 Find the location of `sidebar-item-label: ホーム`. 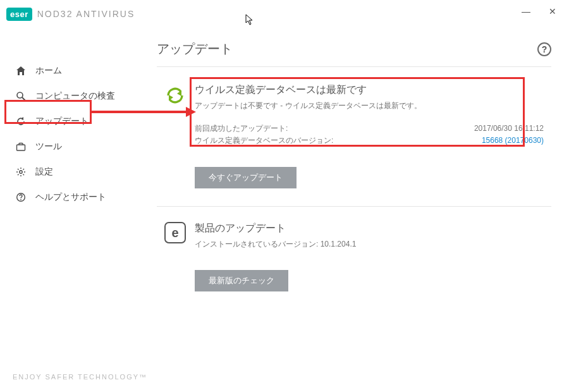

sidebar-item-label: ホーム is located at coordinates (49, 71).